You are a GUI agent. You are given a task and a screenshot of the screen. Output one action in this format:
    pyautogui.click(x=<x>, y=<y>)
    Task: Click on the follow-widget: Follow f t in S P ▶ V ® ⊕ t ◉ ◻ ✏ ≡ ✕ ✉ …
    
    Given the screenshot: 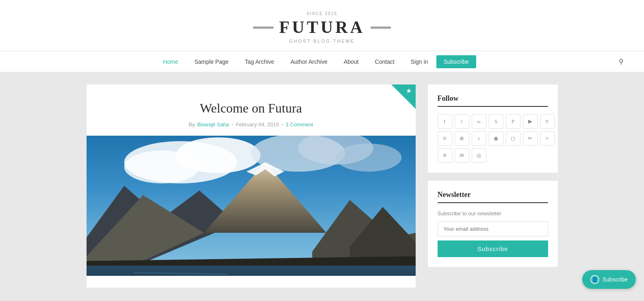 What is the action you would take?
    pyautogui.click(x=493, y=128)
    